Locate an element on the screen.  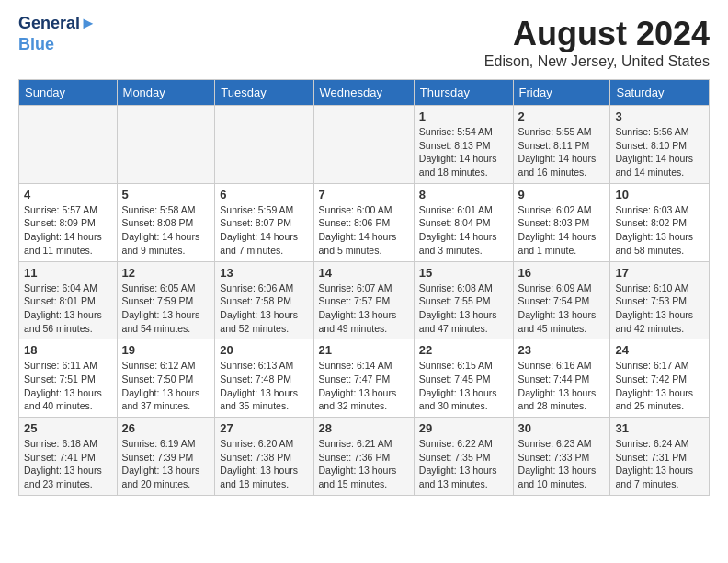
day-number: 27 is located at coordinates (264, 429).